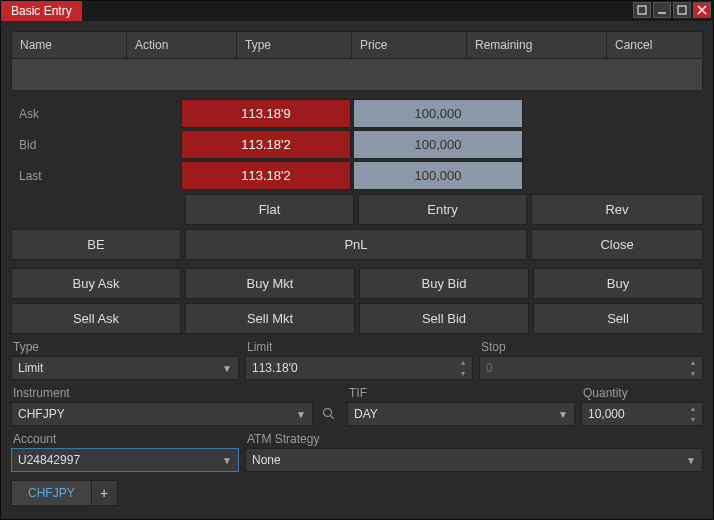 This screenshot has height=520, width=714. What do you see at coordinates (357, 493) in the screenshot?
I see `tabbar: CHFJPY +` at bounding box center [357, 493].